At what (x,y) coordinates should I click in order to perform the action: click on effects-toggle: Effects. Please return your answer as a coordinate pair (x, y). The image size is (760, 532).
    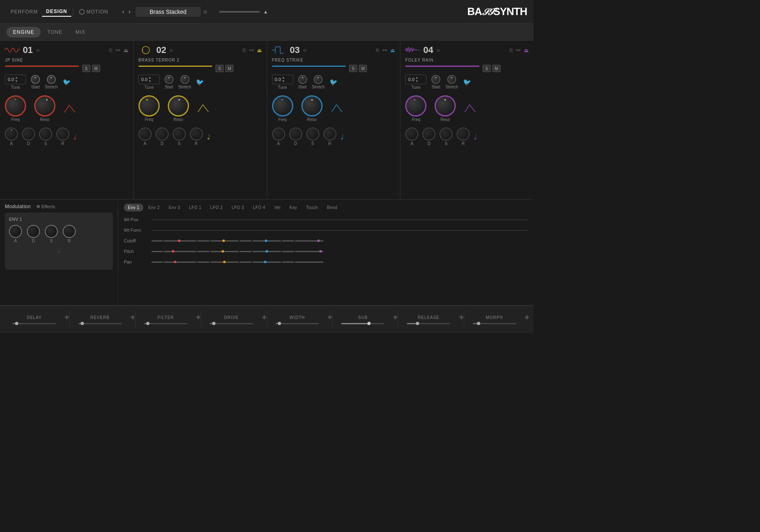
    Looking at the image, I should click on (46, 207).